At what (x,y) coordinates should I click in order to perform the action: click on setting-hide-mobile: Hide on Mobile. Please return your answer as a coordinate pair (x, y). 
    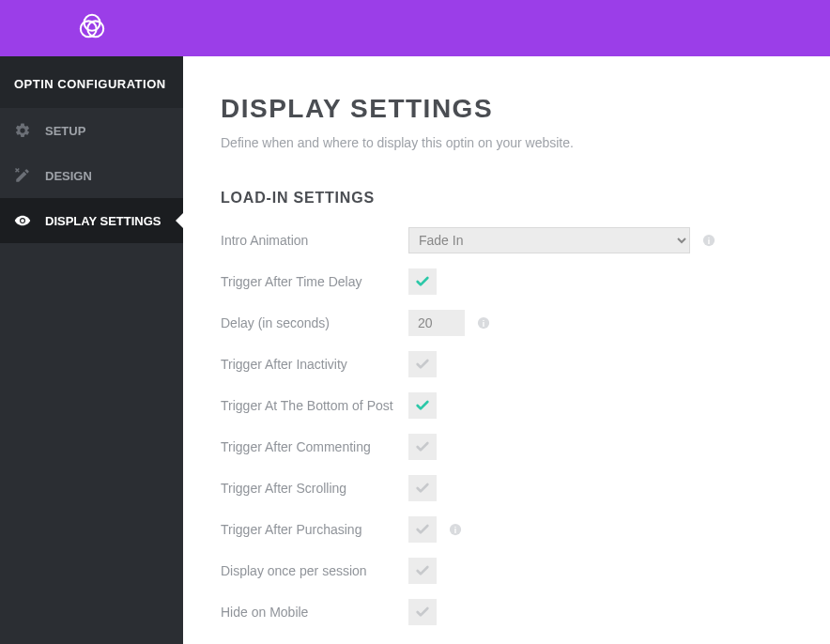
    Looking at the image, I should click on (507, 612).